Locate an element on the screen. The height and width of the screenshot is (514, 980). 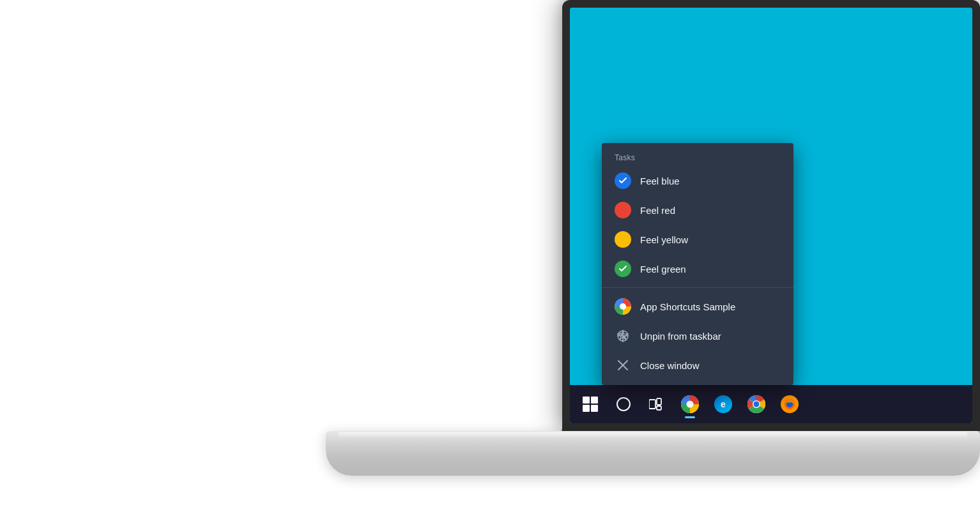
taskbar-start-button is located at coordinates (590, 404).